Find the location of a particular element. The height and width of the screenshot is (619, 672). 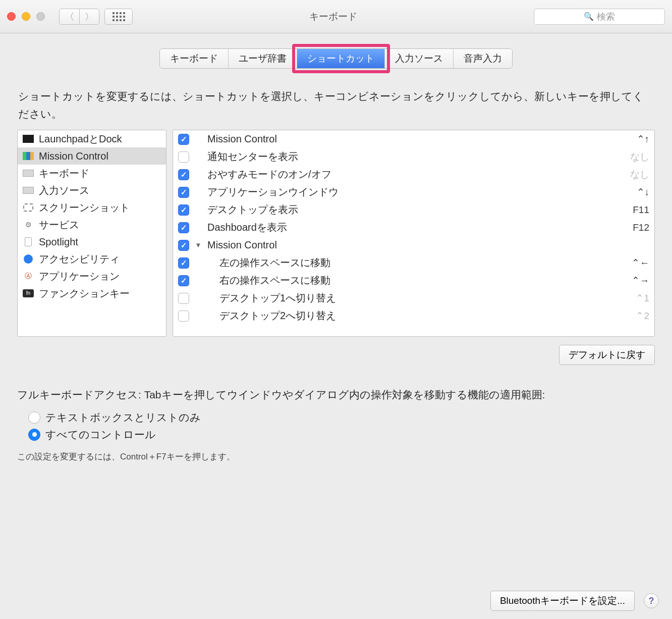

window-toolbar: 〈 〉 キーボード 🔍 検索 is located at coordinates (336, 17).